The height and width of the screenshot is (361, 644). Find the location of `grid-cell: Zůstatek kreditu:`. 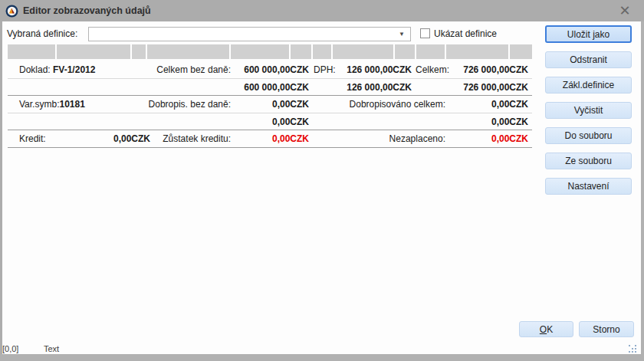

grid-cell: Zůstatek kreditu: is located at coordinates (196, 139).